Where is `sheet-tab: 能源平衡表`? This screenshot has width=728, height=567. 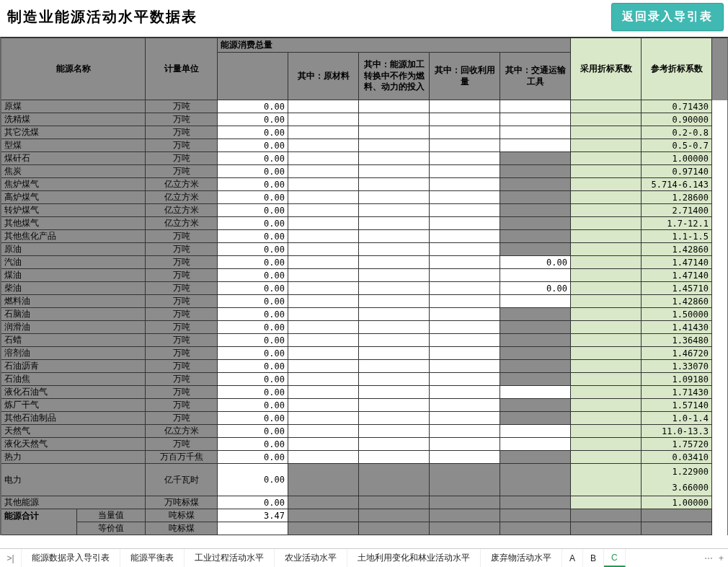
sheet-tab: 能源平衡表 is located at coordinates (153, 558).